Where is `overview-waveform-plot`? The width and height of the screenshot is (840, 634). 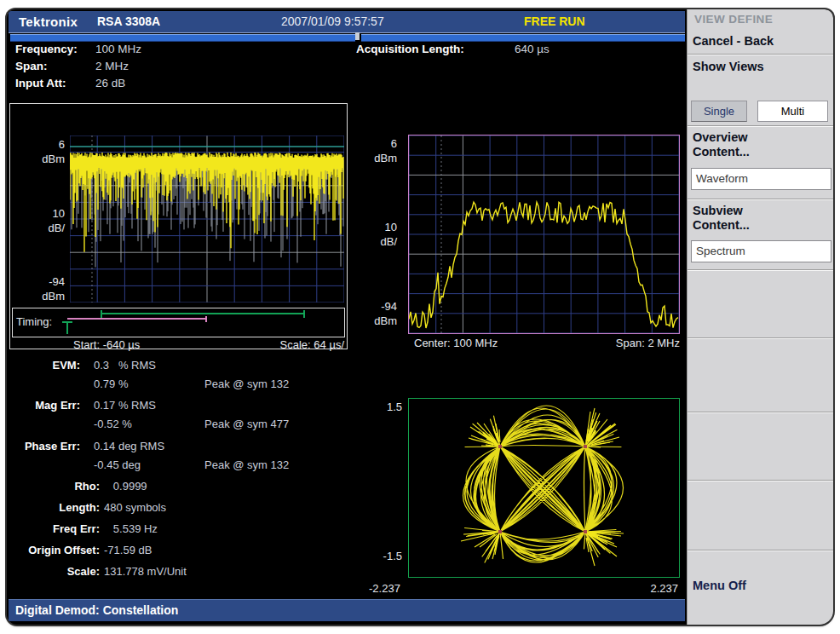
overview-waveform-plot is located at coordinates (207, 219).